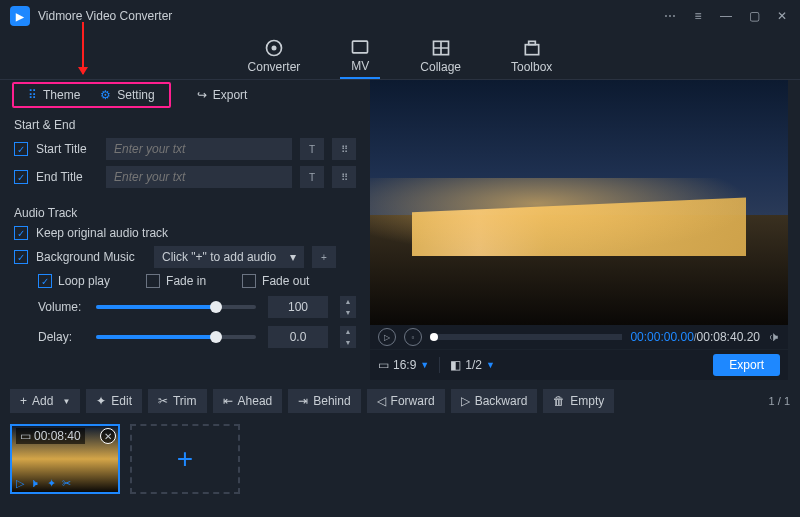 Image resolution: width=800 pixels, height=517 pixels. Describe the element at coordinates (348, 307) in the screenshot. I see `volume-stepper: ▲▼` at that location.